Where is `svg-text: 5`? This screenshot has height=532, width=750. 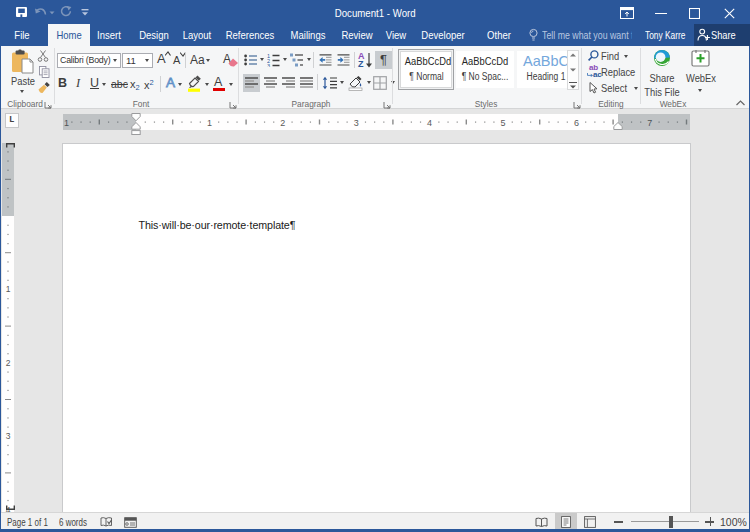 svg-text: 5 is located at coordinates (502, 123).